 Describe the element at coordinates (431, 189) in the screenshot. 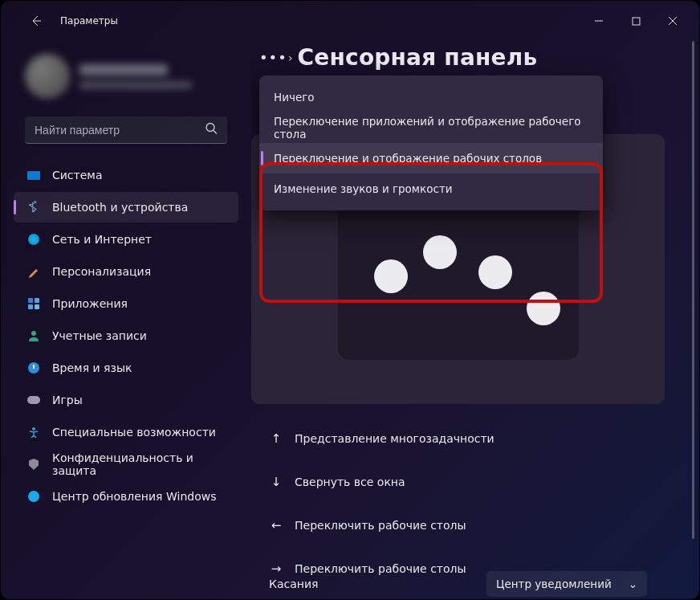

I see `dropdown-option-volume: Изменение звуков и громкости` at that location.